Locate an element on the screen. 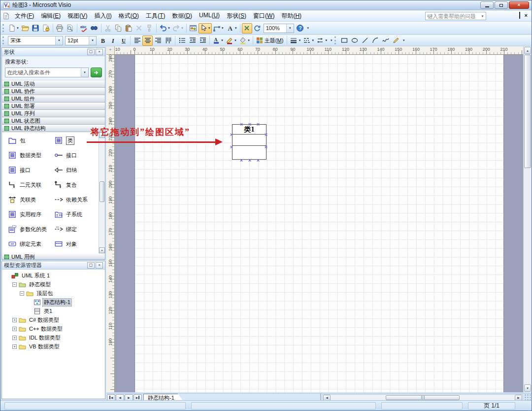 The image size is (532, 411). open-folder-button is located at coordinates (26, 29).